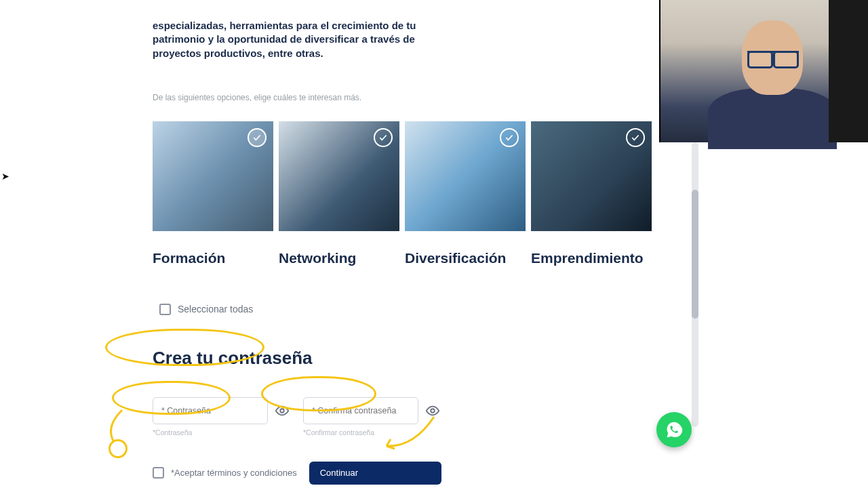 The image size is (868, 488). I want to click on password-hint: *Contraseña, so click(172, 432).